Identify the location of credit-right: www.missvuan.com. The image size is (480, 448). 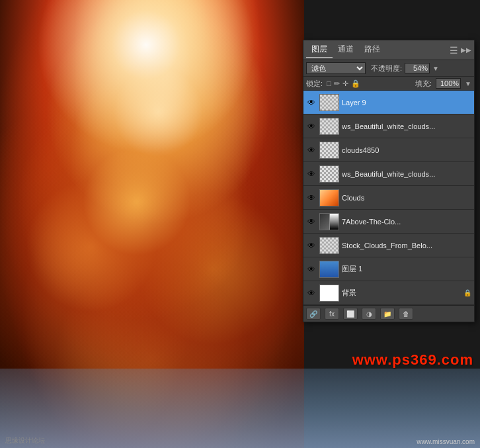
(446, 442).